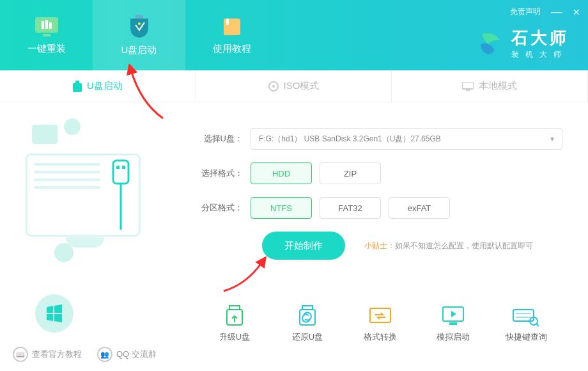 Image resolution: width=588 pixels, height=371 pixels. I want to click on brand-logo-icon, so click(490, 43).